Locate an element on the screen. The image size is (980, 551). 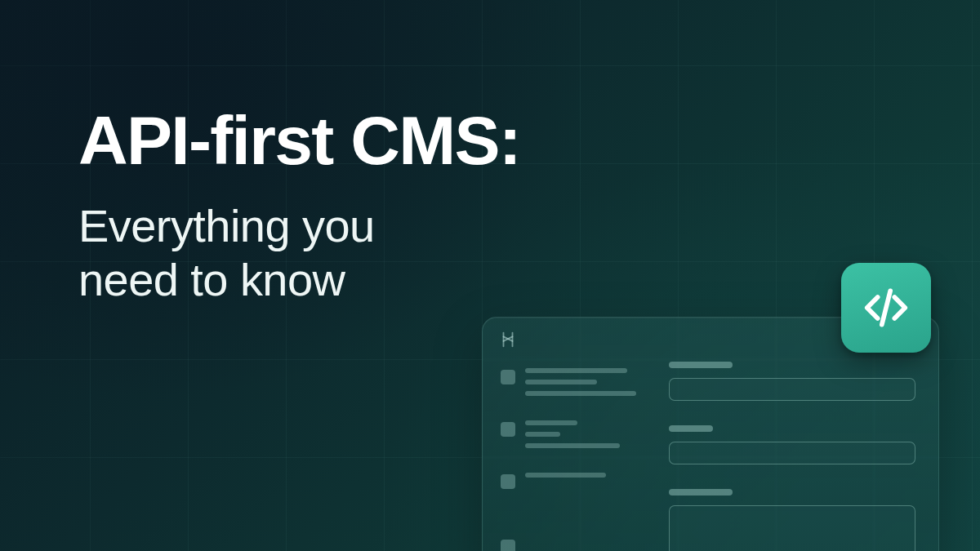
code-badge is located at coordinates (886, 308).